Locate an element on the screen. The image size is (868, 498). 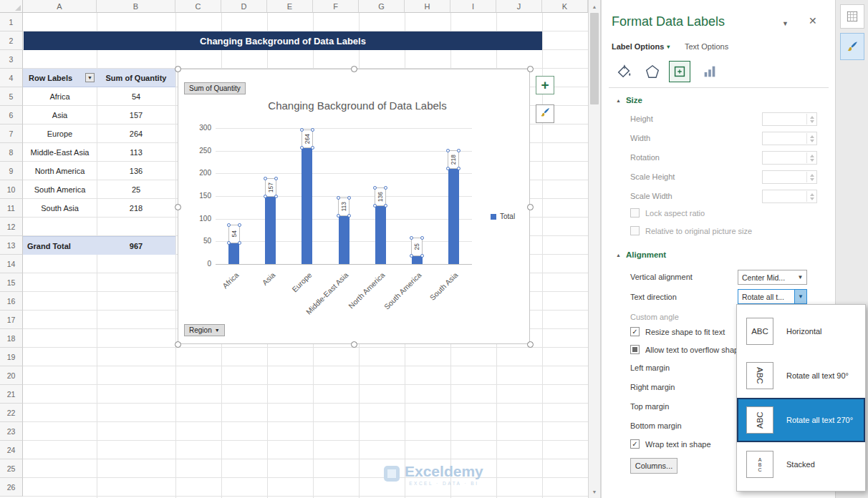
row-header-1: 1 is located at coordinates (11, 22).